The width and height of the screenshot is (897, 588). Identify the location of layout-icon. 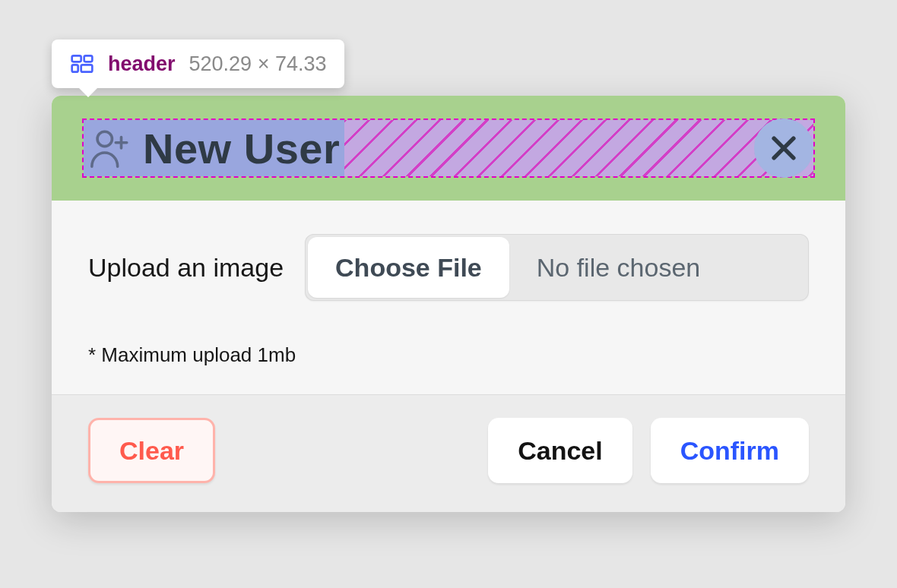
(82, 64).